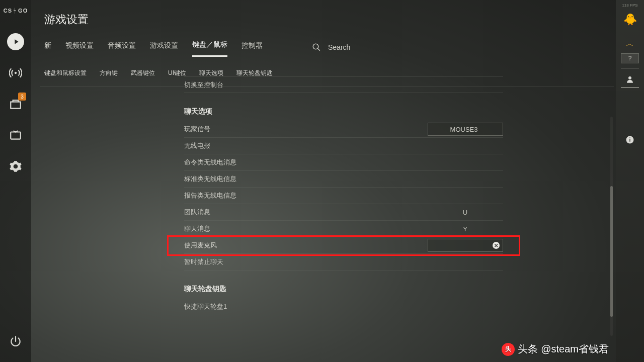  Describe the element at coordinates (575, 349) in the screenshot. I see `watermark-handle: @steam省钱君` at that location.